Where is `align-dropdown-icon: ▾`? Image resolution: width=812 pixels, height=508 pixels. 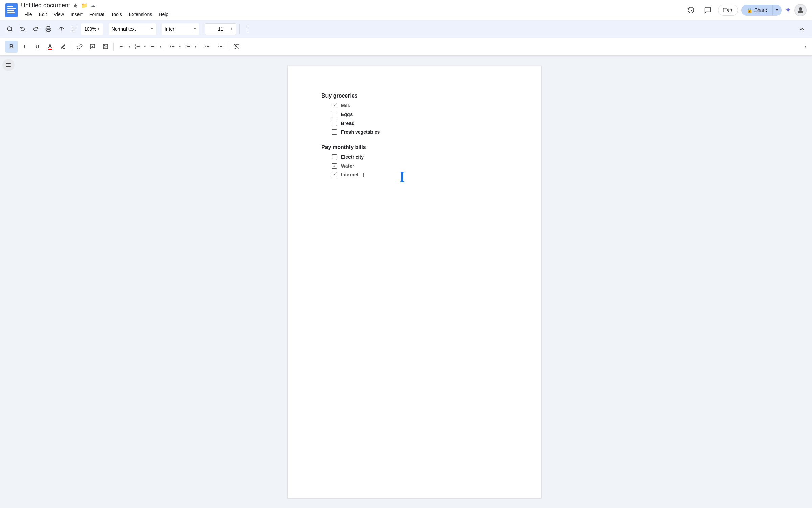 align-dropdown-icon: ▾ is located at coordinates (130, 47).